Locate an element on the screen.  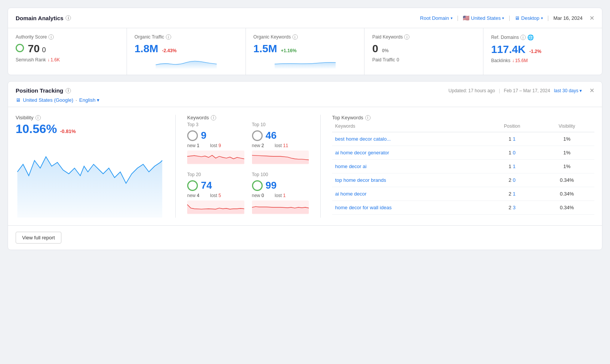
position-previous: 3 is located at coordinates (514, 207).